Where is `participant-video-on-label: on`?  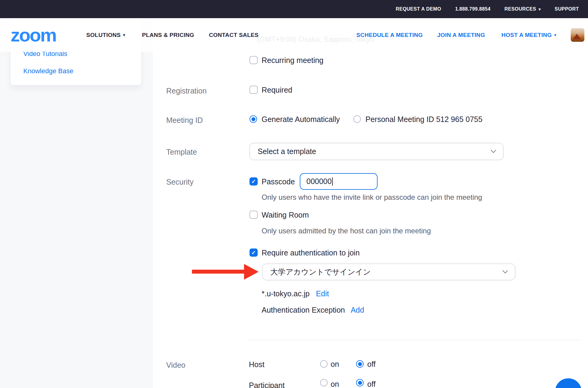
participant-video-on-label: on is located at coordinates (335, 384).